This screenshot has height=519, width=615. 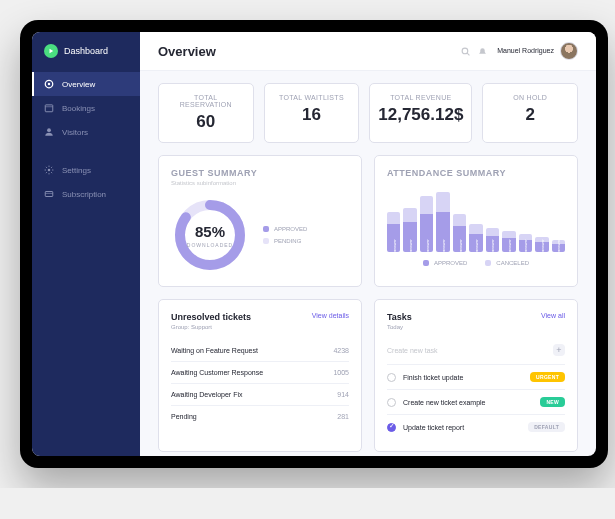 I want to click on ticket-row: Waiting on Feature Request 4238, so click(x=260, y=350).